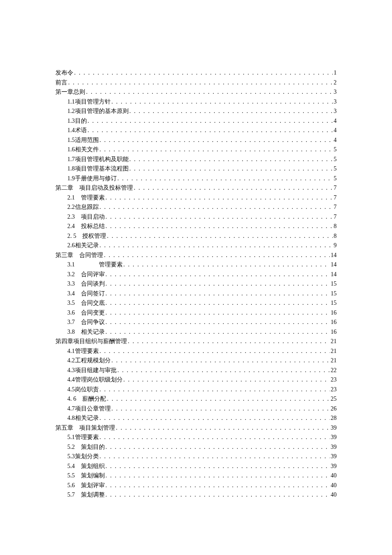  What do you see at coordinates (196, 121) in the screenshot?
I see `toc-entry: 1.3目的. . . . . . . . . . . . . . . . . .…` at bounding box center [196, 121].